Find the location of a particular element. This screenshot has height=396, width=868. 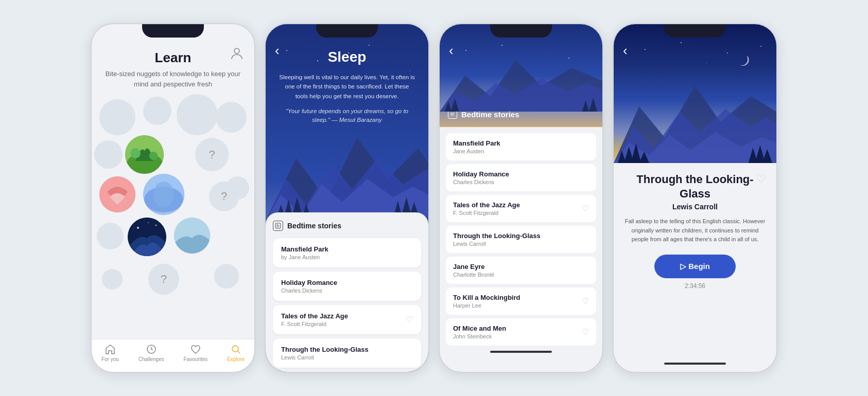

list-author-6: John Steinbeck is located at coordinates (480, 336).